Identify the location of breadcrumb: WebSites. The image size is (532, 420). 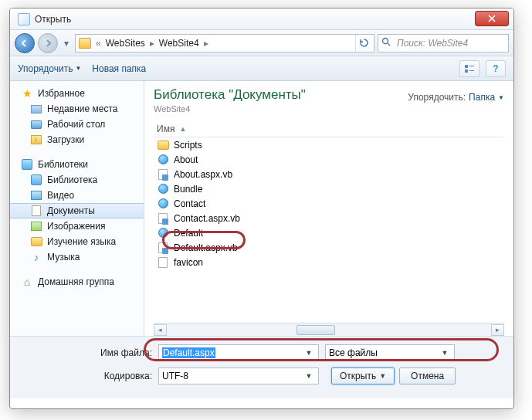
(125, 43).